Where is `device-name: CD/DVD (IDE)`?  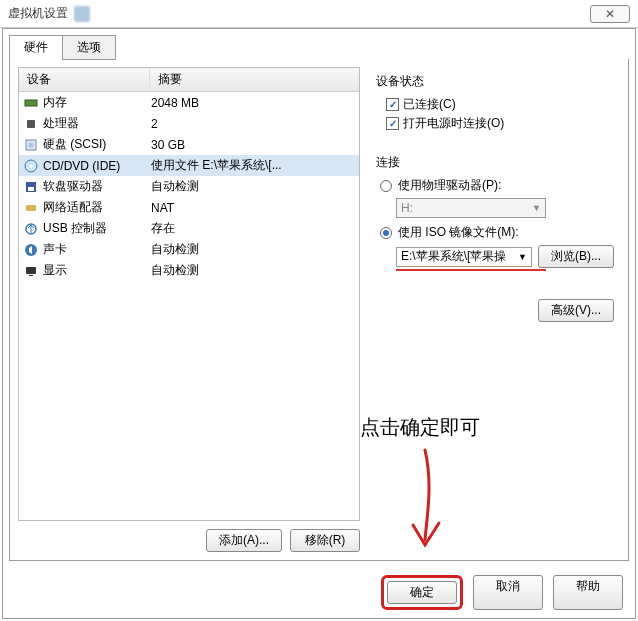
device-name: CD/DVD (IDE) is located at coordinates (97, 166).